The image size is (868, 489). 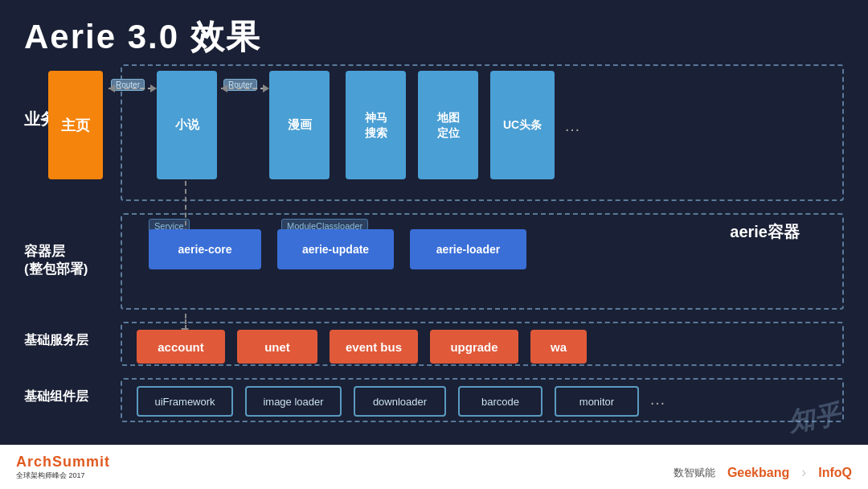 I want to click on aerie-update-box: aerie-update, so click(x=336, y=249).